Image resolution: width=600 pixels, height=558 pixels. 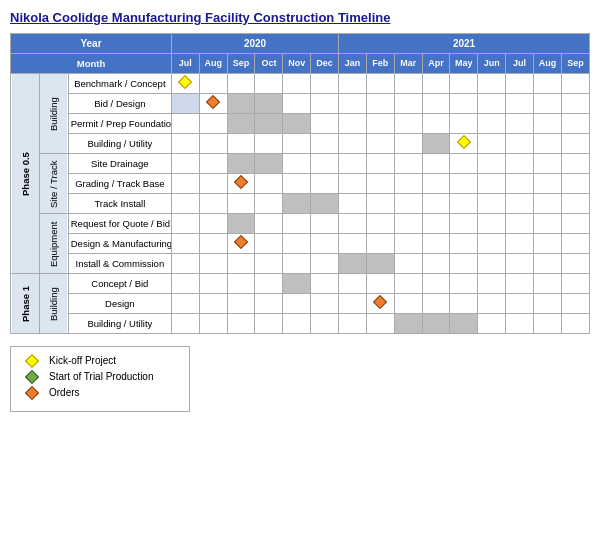 I want to click on table-row: Design, so click(x=300, y=304).